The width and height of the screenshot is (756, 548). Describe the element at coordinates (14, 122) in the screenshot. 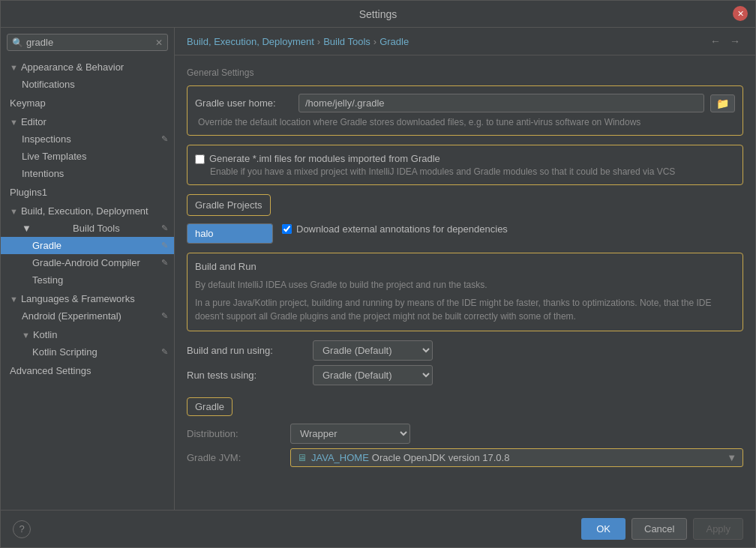

I see `collapse-arrow-editor-icon: ▼` at that location.